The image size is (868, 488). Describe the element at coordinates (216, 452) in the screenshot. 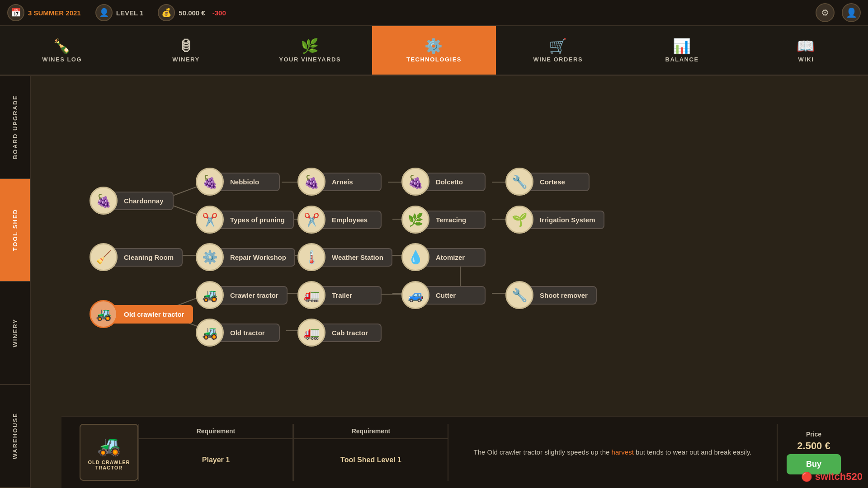

I see `requirement-1-section: Requirement Player 1` at that location.